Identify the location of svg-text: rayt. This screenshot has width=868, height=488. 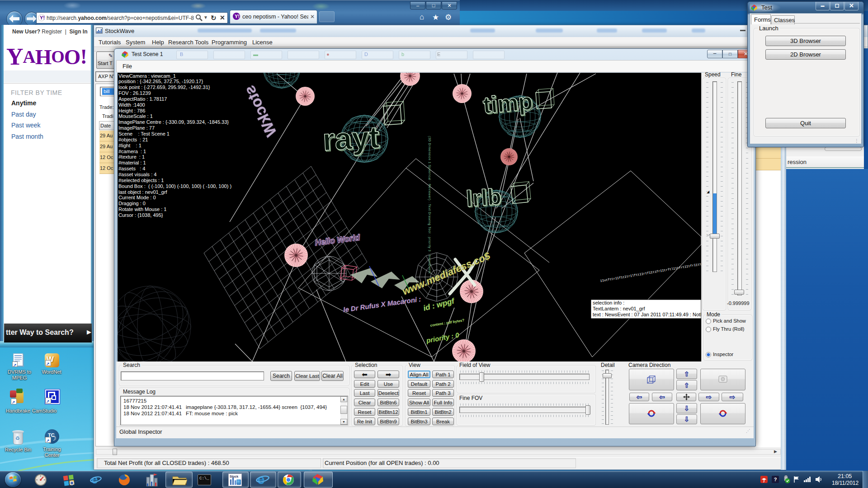
(351, 138).